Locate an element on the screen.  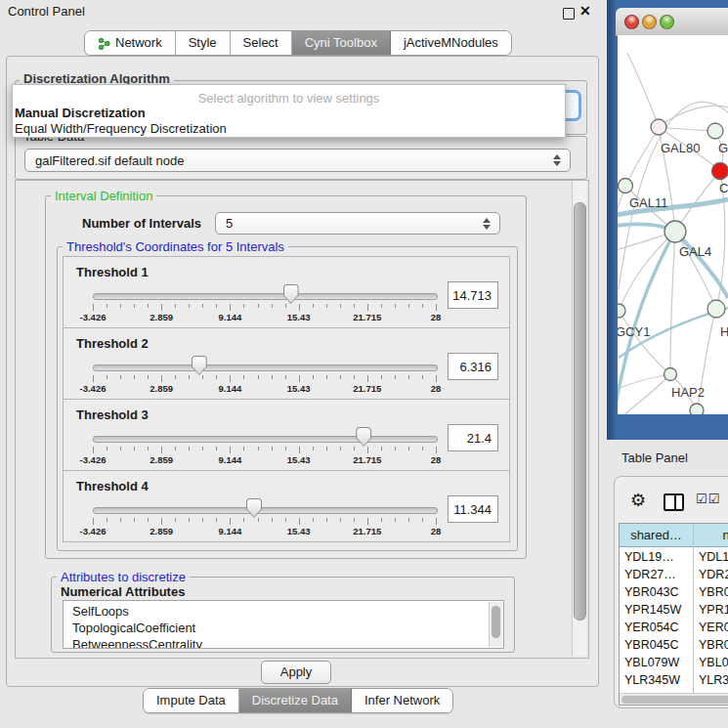
table-cell: YDR27… is located at coordinates (651, 575).